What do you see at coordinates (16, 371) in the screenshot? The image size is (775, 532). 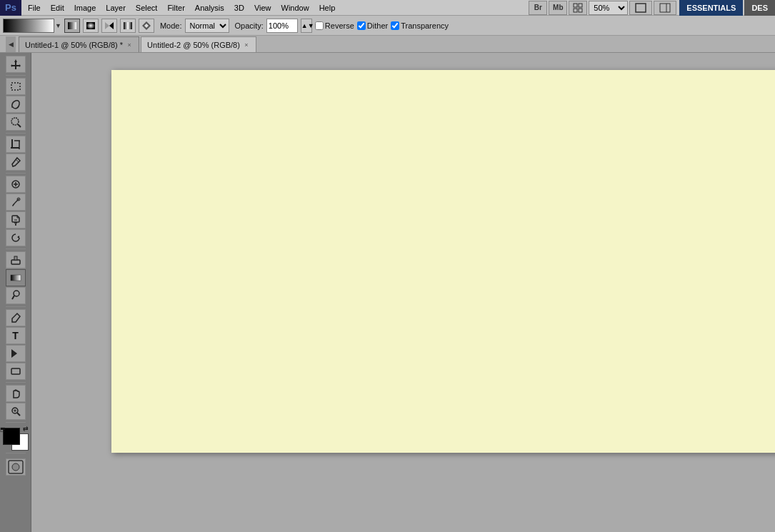 I see `shape-tool` at bounding box center [16, 371].